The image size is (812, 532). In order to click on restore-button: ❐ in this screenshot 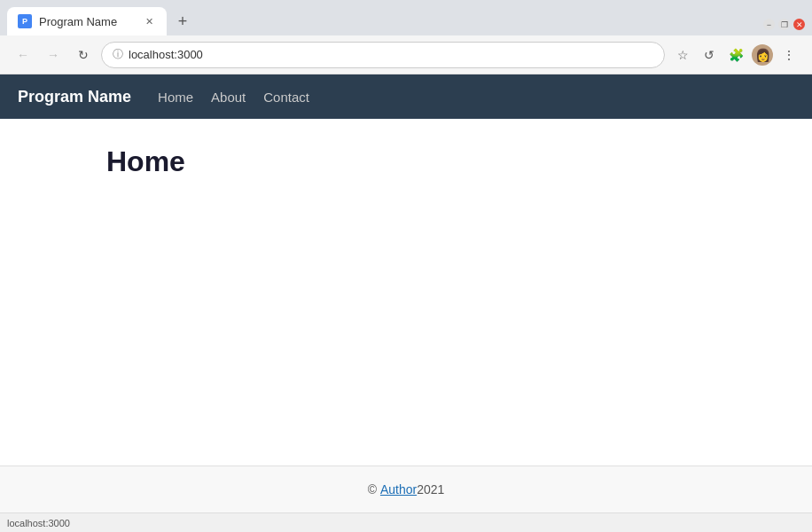, I will do `click(784, 25)`.